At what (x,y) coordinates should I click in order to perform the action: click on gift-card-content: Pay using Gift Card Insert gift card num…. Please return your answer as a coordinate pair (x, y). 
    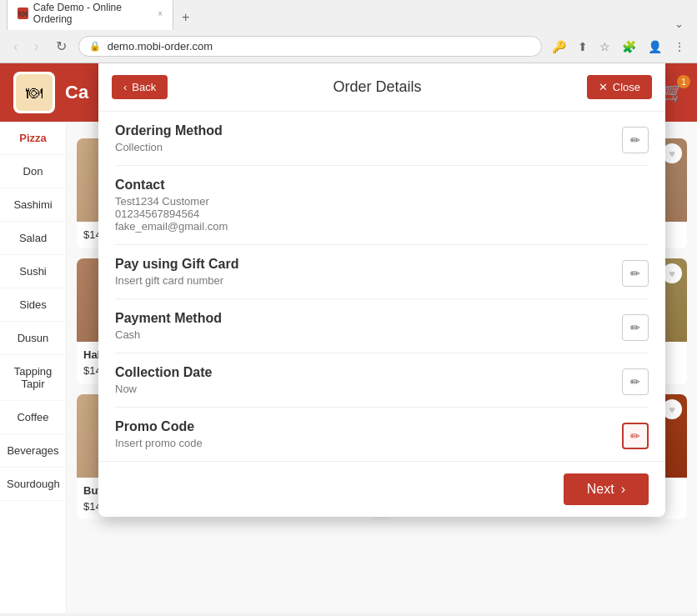
    Looking at the image, I should click on (369, 272).